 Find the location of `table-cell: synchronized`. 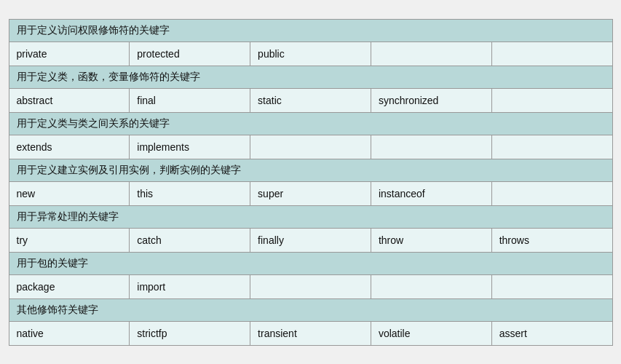

table-cell: synchronized is located at coordinates (431, 100).